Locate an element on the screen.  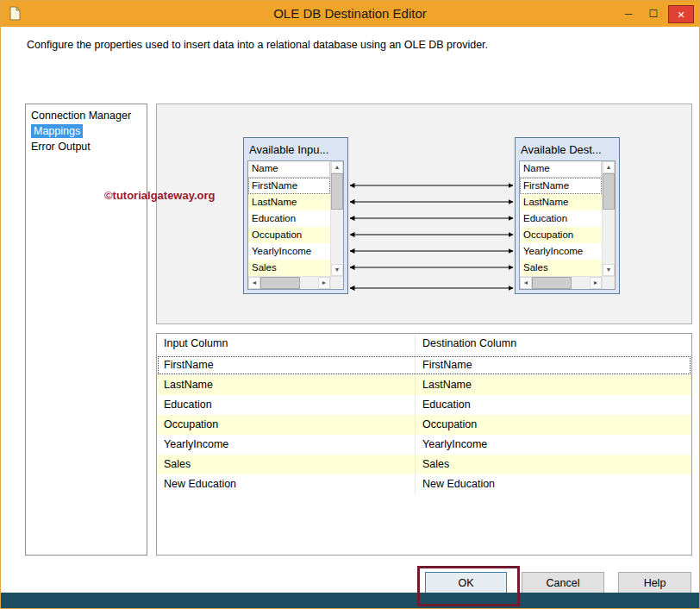
available-destination-columns-box: Available Dest... Name FirstName LastNam… is located at coordinates (567, 216).